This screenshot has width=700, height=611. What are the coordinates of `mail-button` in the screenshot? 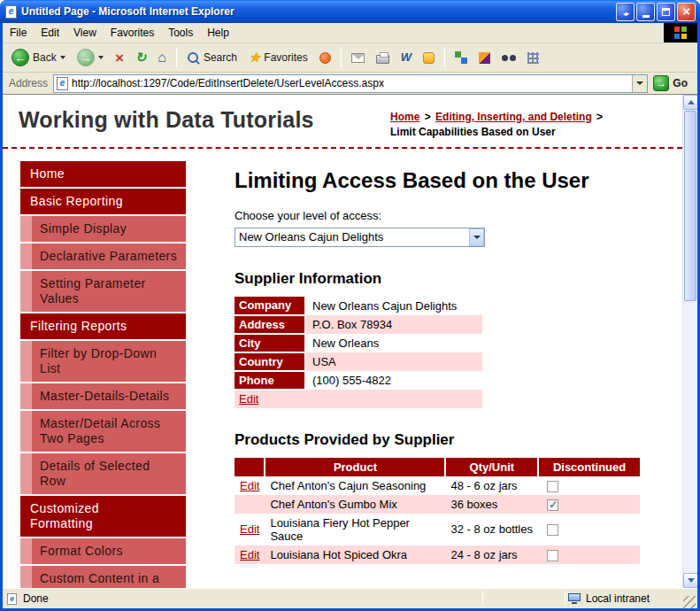 It's located at (358, 58).